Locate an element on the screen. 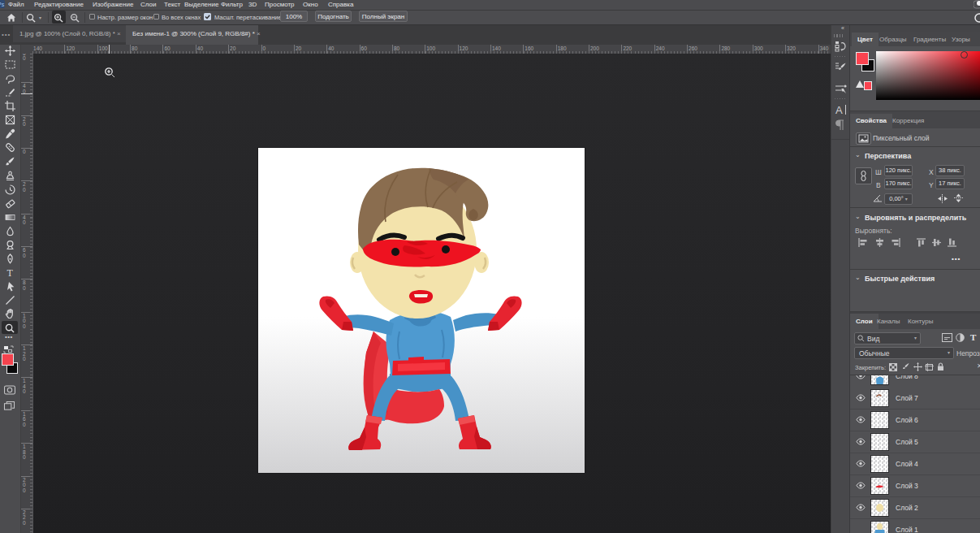  svg-text: Ps is located at coordinates (2, 5).